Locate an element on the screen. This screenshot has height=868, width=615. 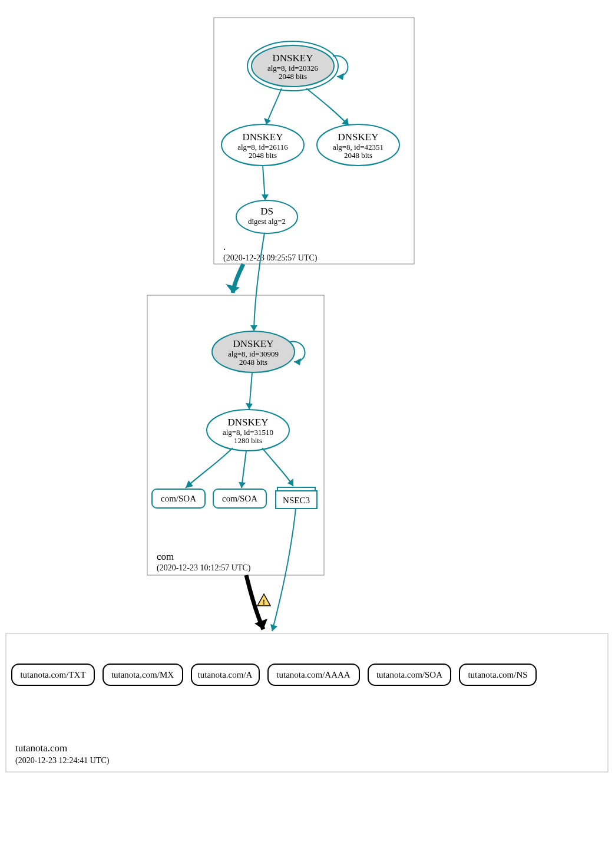
node-leaf-mx: tutanota.com/MX is located at coordinates (143, 675).